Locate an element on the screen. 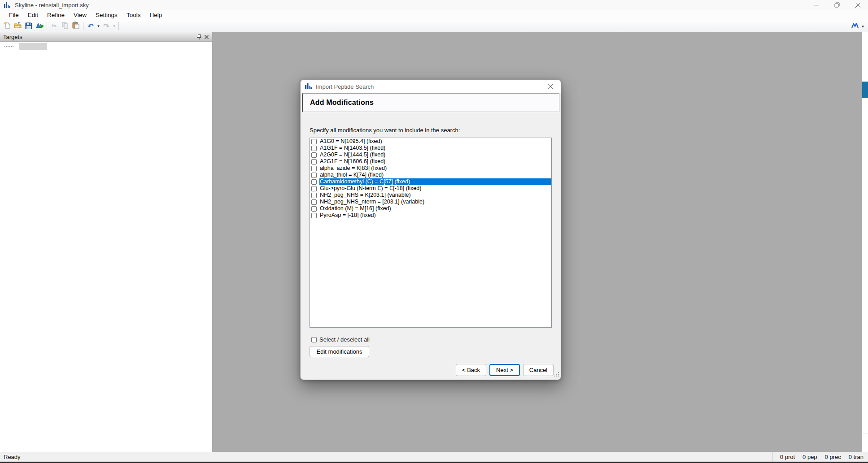 Image resolution: width=868 pixels, height=463 pixels. window-titlebar: Skyline - reinstall_import.sky is located at coordinates (434, 5).